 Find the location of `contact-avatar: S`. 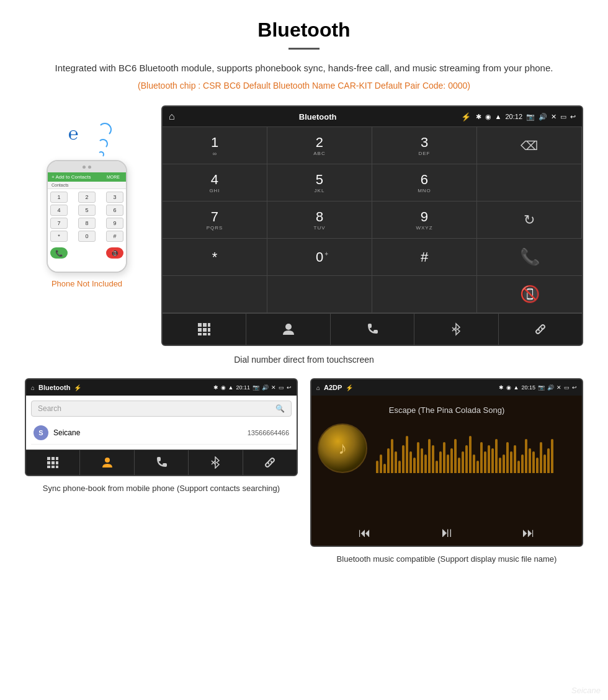

contact-avatar: S is located at coordinates (41, 433).